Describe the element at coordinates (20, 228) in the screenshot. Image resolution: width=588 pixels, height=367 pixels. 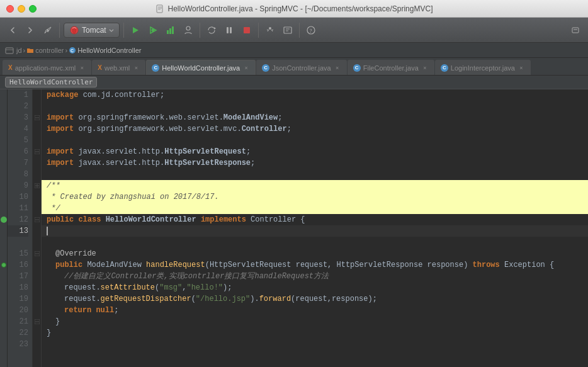
I see `line-numbers: 1 2 3 4 5 6 7 8 9 10 11 12 13 15 16 17 1…` at that location.